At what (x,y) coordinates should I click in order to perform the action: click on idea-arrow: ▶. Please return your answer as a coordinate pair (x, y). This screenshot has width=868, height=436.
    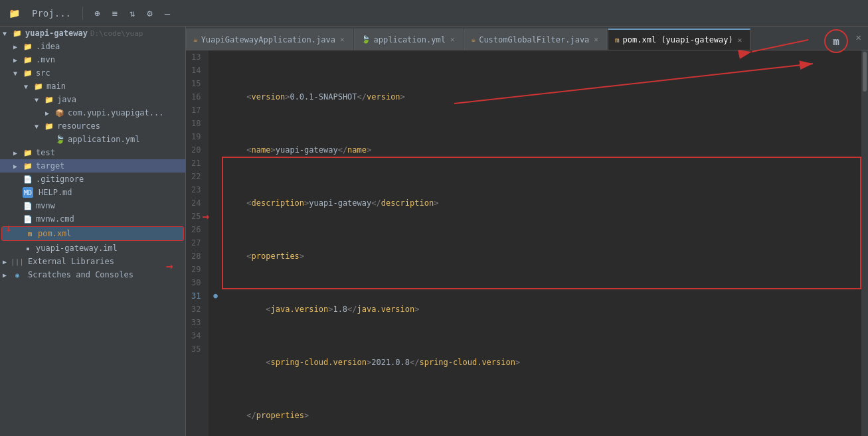
    Looking at the image, I should click on (18, 46).